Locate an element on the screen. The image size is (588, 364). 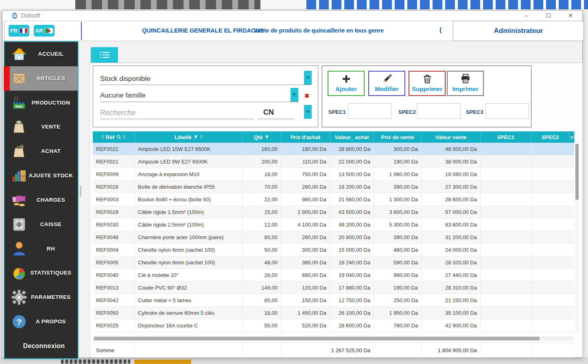
stock-filter-dropdown-icon is located at coordinates (308, 78).